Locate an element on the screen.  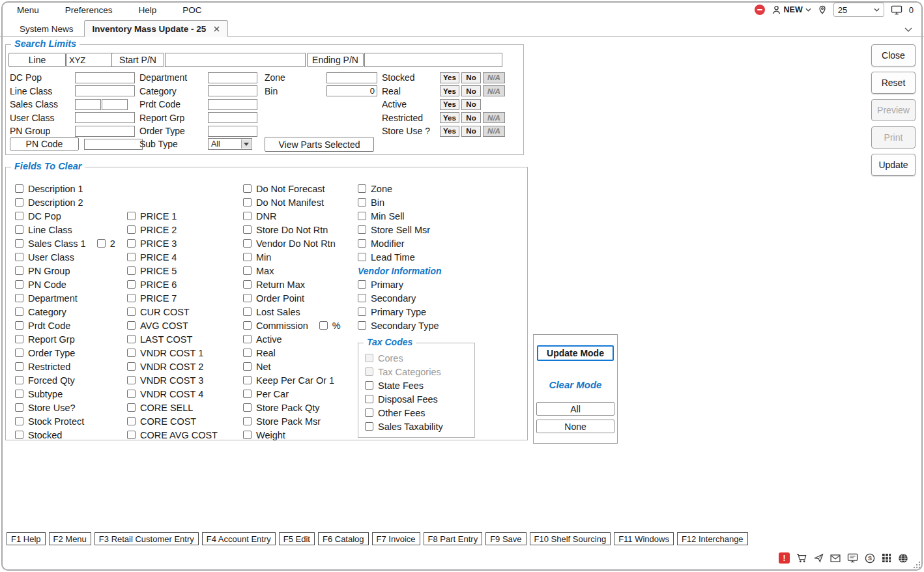
clear-field-option: Report Grp is located at coordinates (65, 339).